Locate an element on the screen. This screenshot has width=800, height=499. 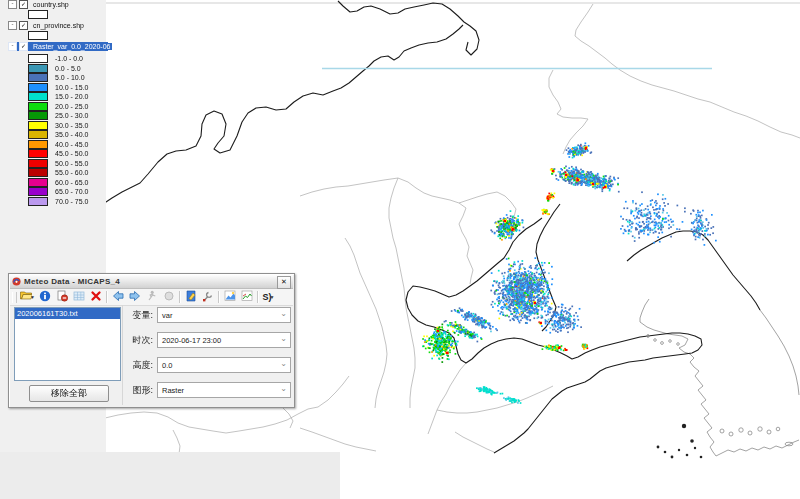
tools-button is located at coordinates (208, 297).